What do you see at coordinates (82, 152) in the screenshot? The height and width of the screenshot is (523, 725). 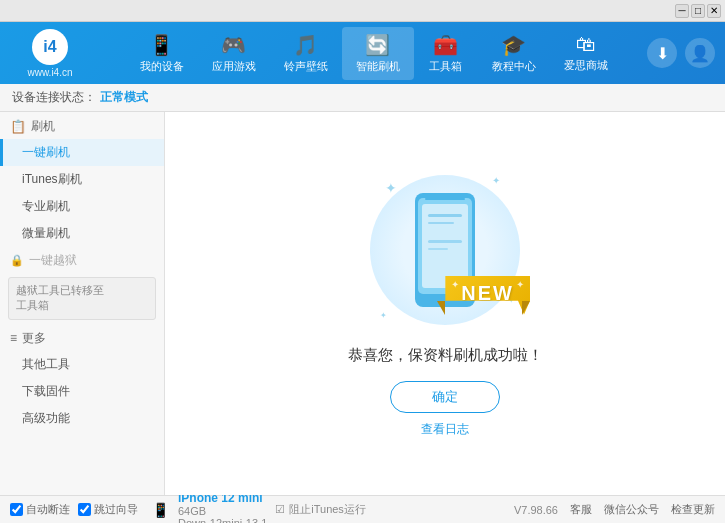 I see `sidebar-item-one-click: 一键刷机` at bounding box center [82, 152].